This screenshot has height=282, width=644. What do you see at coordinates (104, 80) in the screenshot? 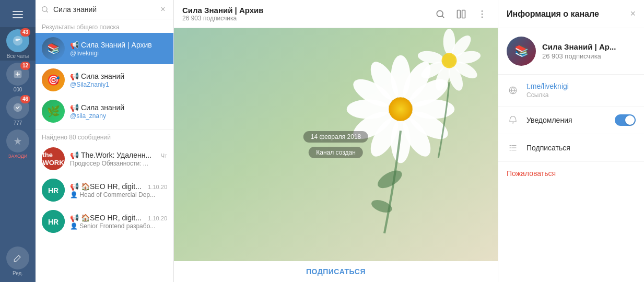
I see `search-result-2: 🎯 📢 Сила знаний @SilaZnaniy1` at bounding box center [104, 80].